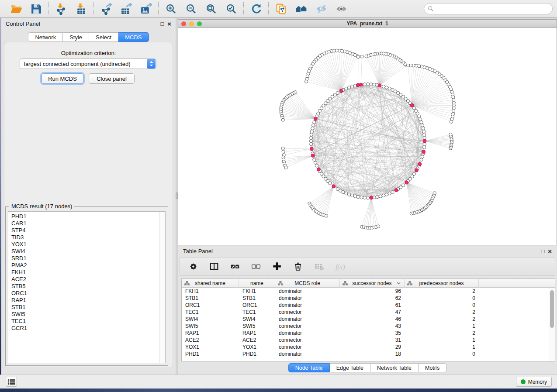  I want to click on table-row: FKH1FKH1dominator962, so click(368, 291).